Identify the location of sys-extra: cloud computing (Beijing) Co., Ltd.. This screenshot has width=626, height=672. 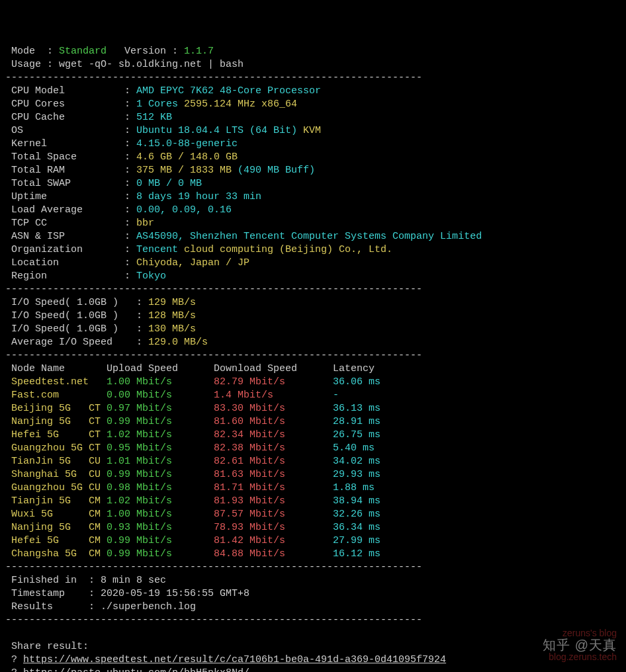
(285, 250).